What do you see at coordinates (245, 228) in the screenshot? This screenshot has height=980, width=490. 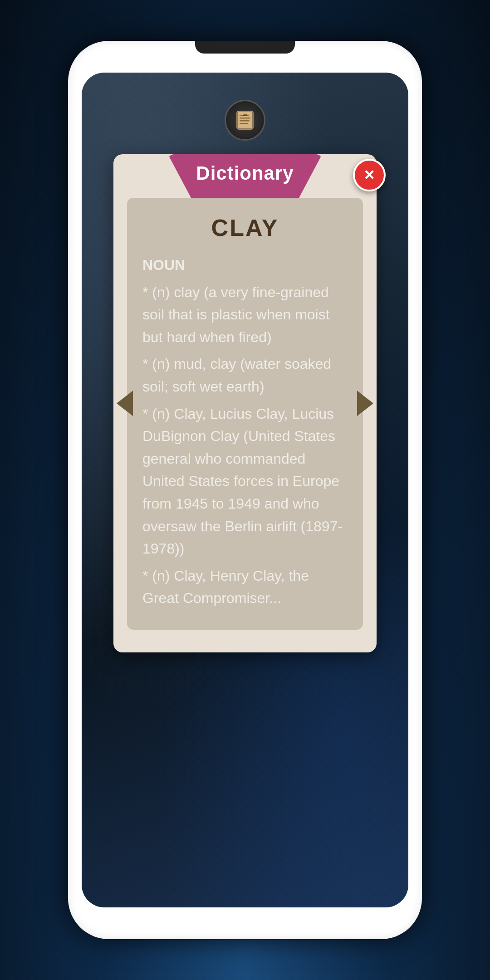 I see `word-title: CLAY` at bounding box center [245, 228].